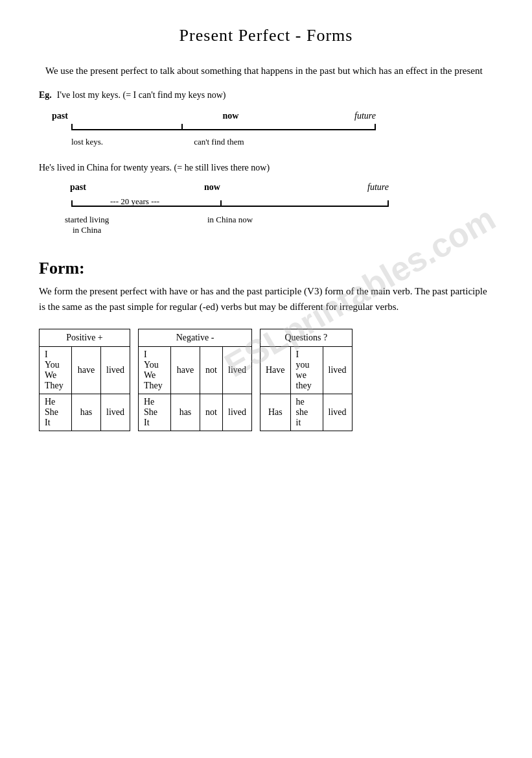 The image size is (532, 758). What do you see at coordinates (306, 337) in the screenshot?
I see `questions-header: Questions ?` at bounding box center [306, 337].